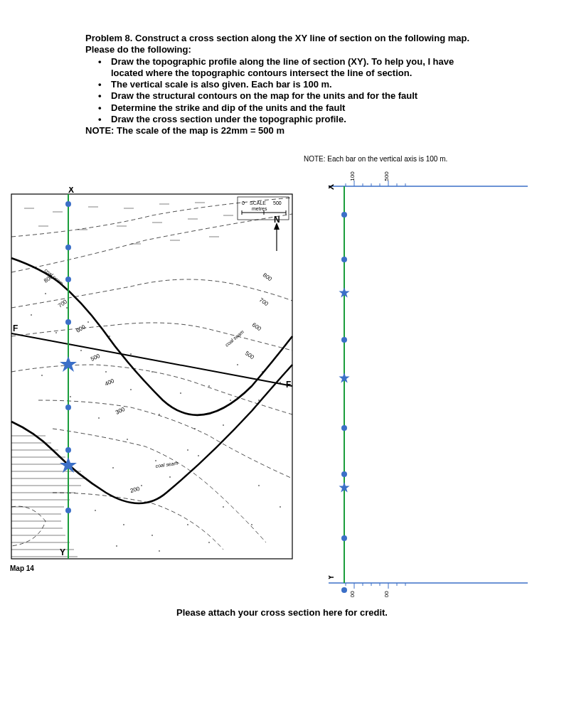 The image size is (564, 728). I want to click on contour-label: 700, so click(265, 301).